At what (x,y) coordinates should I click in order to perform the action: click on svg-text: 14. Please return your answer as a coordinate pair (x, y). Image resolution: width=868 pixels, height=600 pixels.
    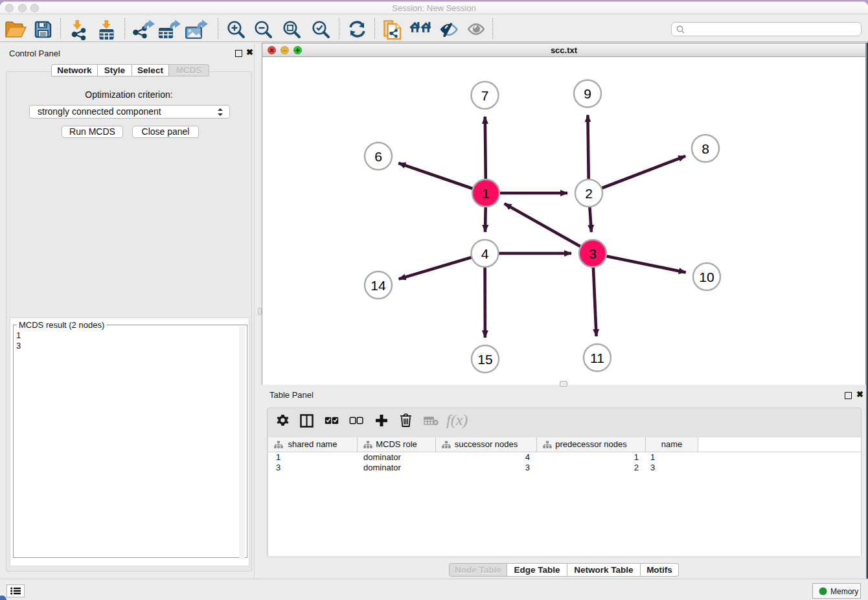
    Looking at the image, I should click on (378, 285).